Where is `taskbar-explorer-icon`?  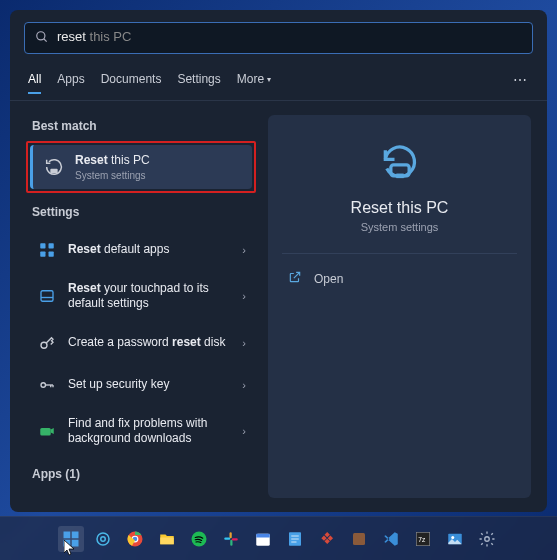
taskbar-explorer-icon is located at coordinates (167, 539).